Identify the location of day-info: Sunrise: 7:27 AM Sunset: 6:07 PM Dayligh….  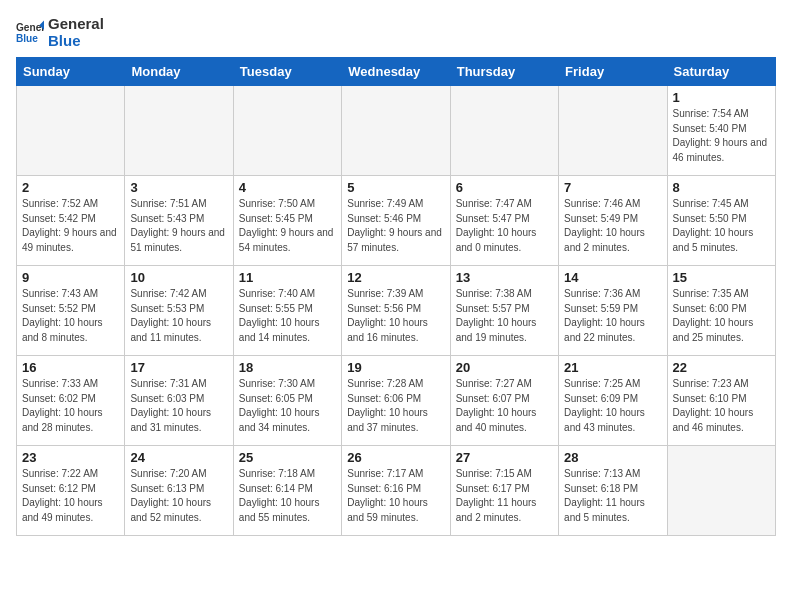
(504, 406).